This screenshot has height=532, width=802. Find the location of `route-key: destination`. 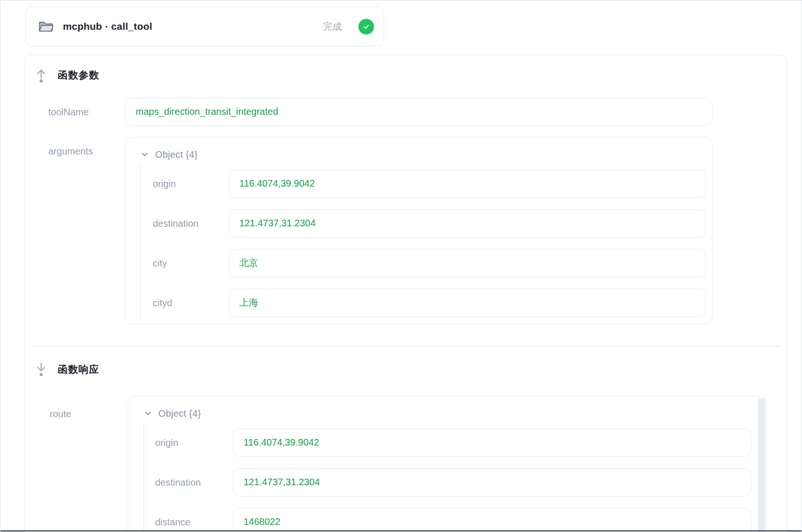

route-key: destination is located at coordinates (194, 482).